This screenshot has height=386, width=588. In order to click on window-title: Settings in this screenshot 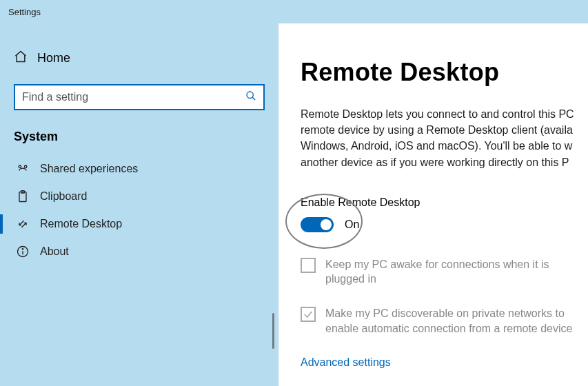, I will do `click(25, 12)`.